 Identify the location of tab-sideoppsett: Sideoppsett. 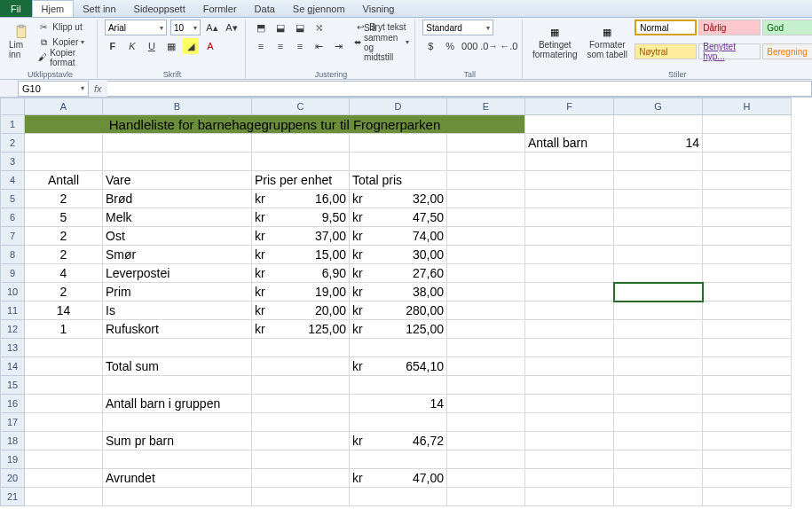
(160, 9).